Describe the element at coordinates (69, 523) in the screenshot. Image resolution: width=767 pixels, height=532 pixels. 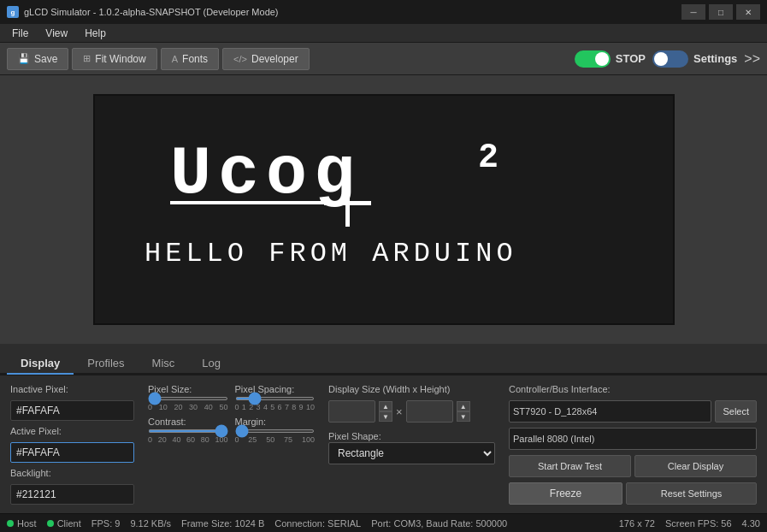
I see `client-label: Client` at that location.